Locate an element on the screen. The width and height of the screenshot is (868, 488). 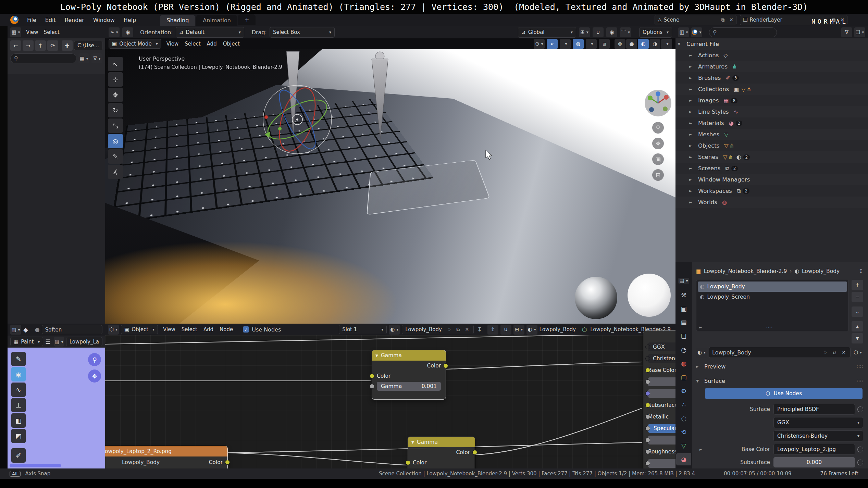
falloff-dropdown: ⌒ is located at coordinates (625, 32).